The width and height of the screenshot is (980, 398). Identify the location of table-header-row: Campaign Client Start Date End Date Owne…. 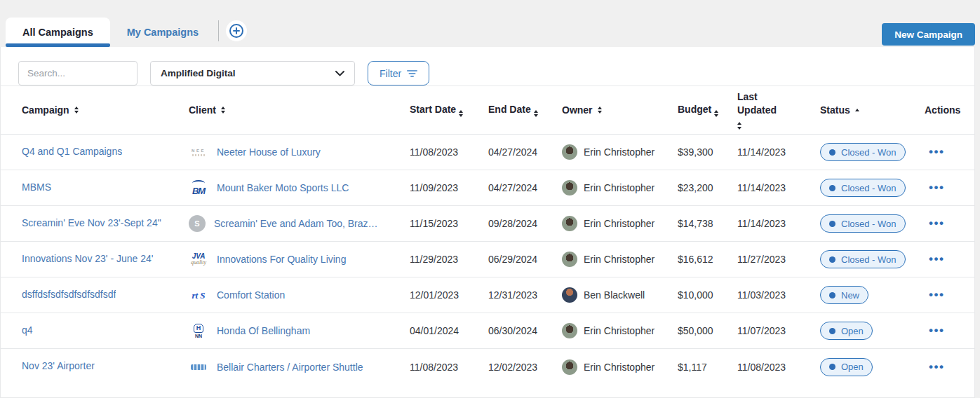
(488, 110).